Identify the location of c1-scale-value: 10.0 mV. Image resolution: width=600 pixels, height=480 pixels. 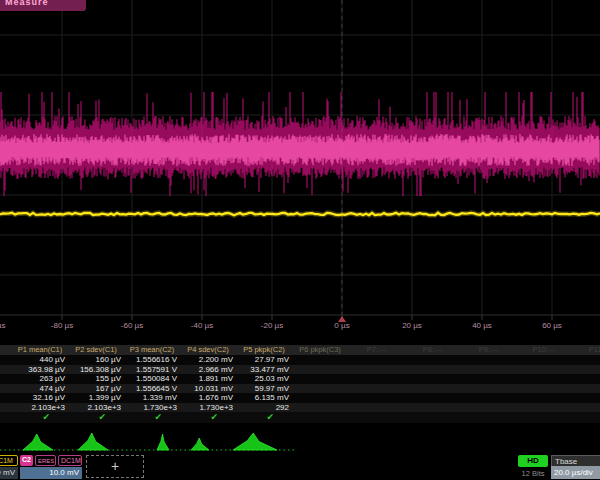
(9, 473).